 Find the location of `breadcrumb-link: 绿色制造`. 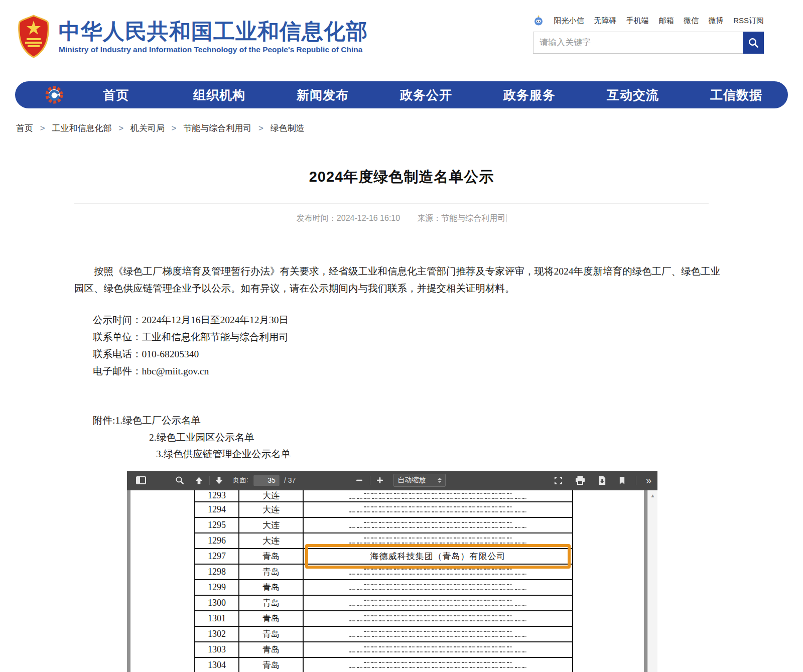

breadcrumb-link: 绿色制造 is located at coordinates (288, 128).